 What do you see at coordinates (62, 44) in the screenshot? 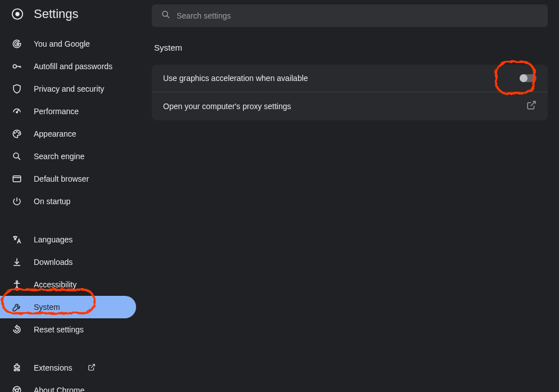
I see `sidebar-item-label: You and Google` at bounding box center [62, 44].